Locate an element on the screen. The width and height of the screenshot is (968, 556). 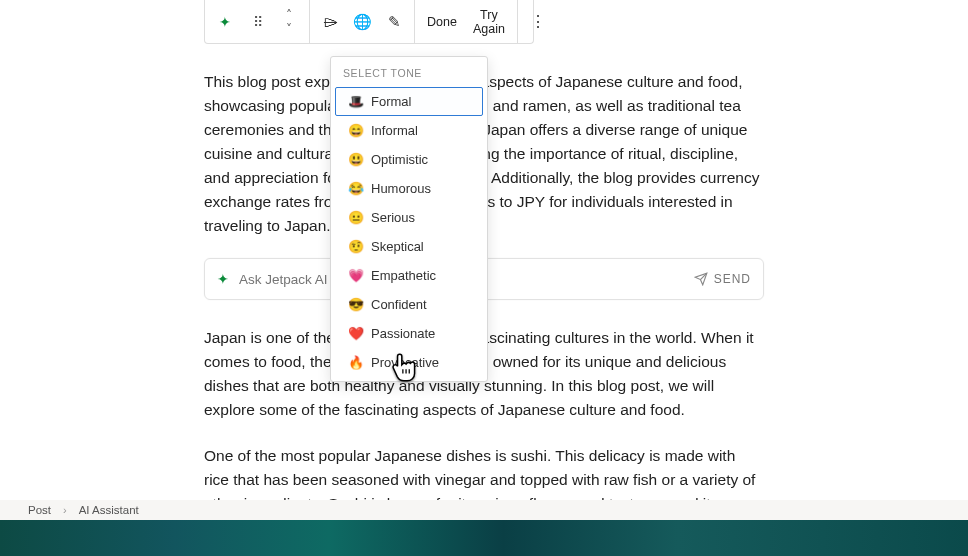
done-button: Done is located at coordinates (442, 22).